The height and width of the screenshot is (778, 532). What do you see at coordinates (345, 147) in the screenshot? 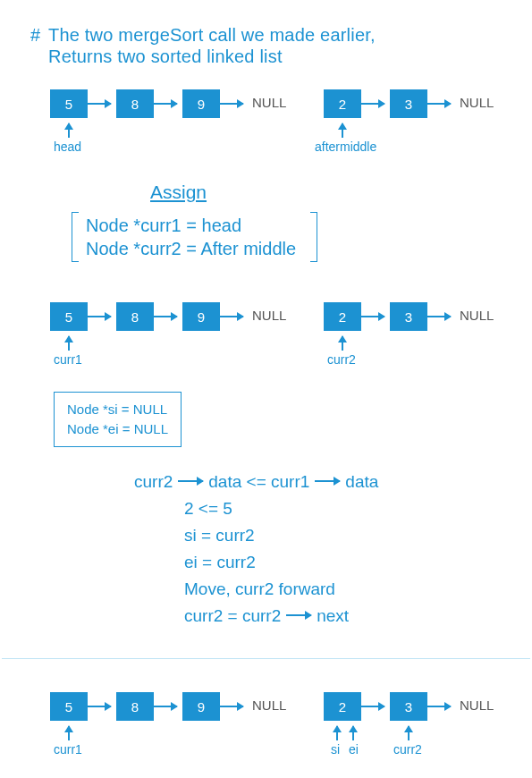
I see `pointer-label-aftermiddle: aftermiddle` at bounding box center [345, 147].